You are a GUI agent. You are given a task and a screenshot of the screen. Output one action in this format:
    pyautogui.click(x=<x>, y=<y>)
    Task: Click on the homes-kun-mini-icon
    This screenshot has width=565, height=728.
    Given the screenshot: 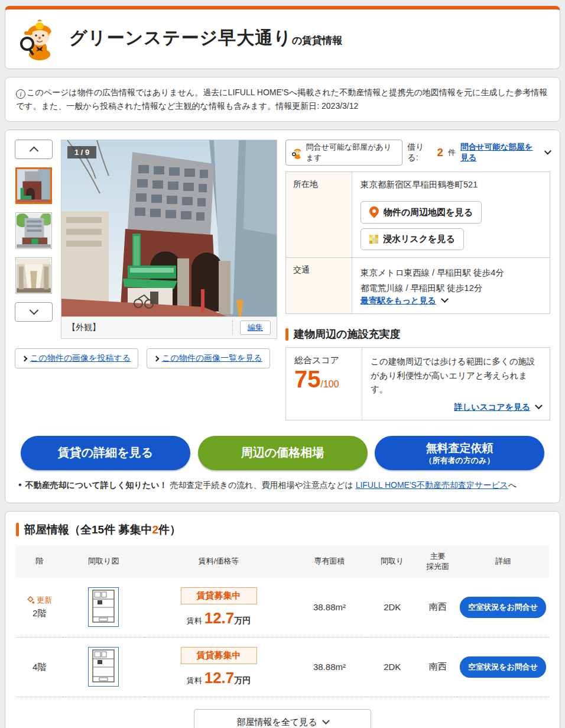 What is the action you would take?
    pyautogui.click(x=297, y=153)
    